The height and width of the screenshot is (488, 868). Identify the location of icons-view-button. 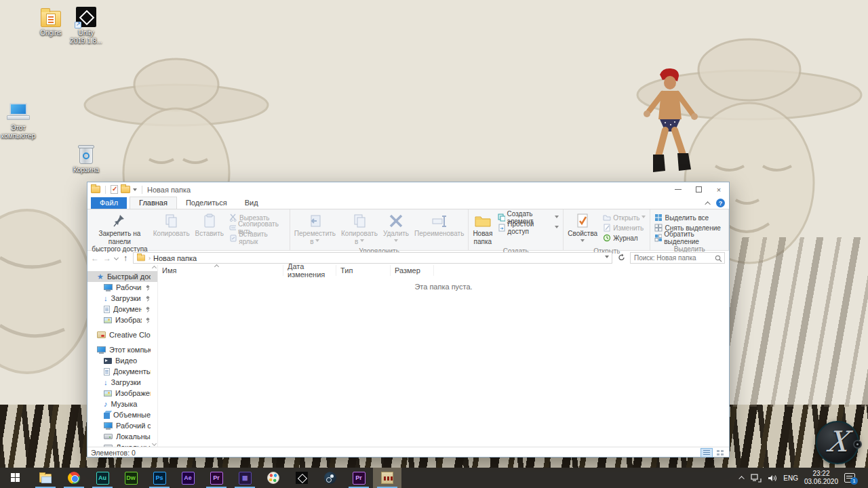
(720, 453).